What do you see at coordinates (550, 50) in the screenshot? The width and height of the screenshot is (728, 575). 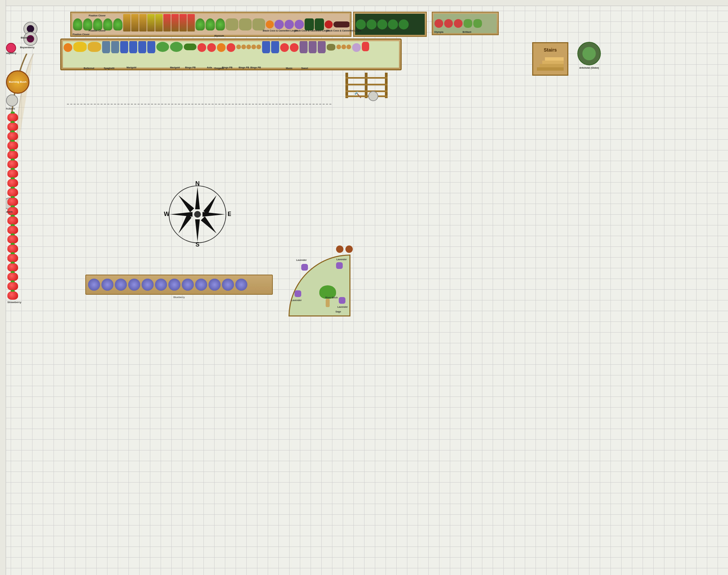 I see `stairs-label: Stairs` at bounding box center [550, 50].